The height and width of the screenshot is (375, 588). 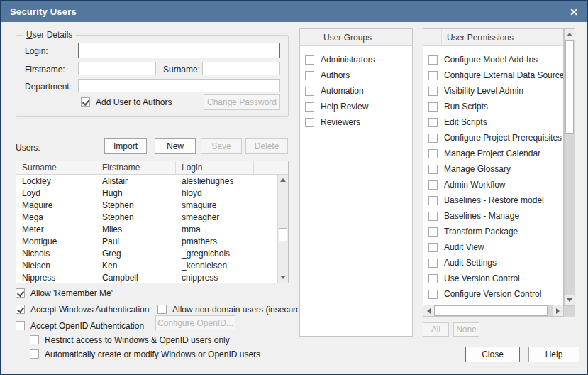 I want to click on table-row: NicholsGreg_gregnichols, so click(x=147, y=253).